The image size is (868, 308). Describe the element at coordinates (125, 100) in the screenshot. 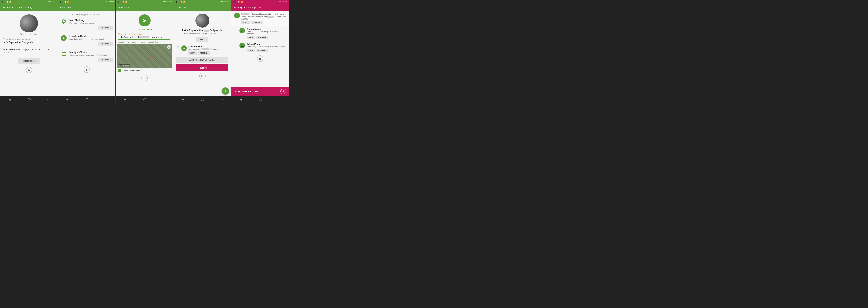

I see `nav-back-c: ◀` at that location.